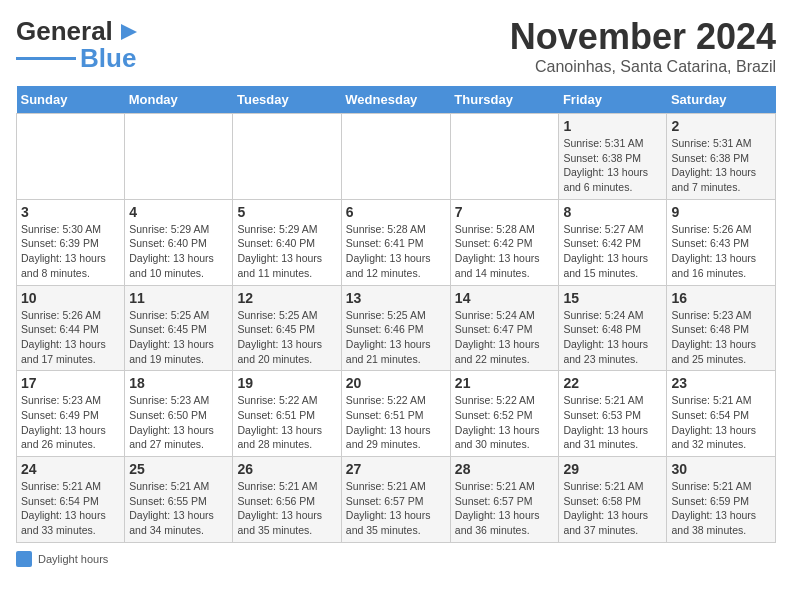  I want to click on day-cell: 25Sunrise: 5:21 AM Sunset: 6:55 PM Dayli…, so click(179, 500).